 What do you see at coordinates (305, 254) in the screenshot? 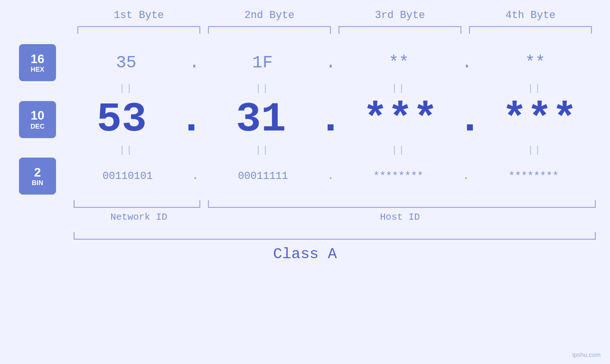
I see `class-label: Class A` at bounding box center [305, 254].